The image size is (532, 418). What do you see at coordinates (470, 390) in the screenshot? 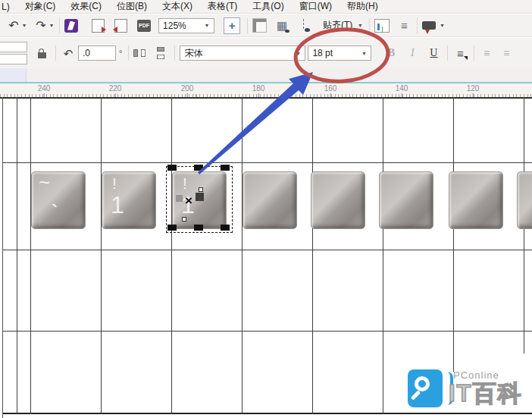
I see `watermark: PConline IT百科` at bounding box center [470, 390].